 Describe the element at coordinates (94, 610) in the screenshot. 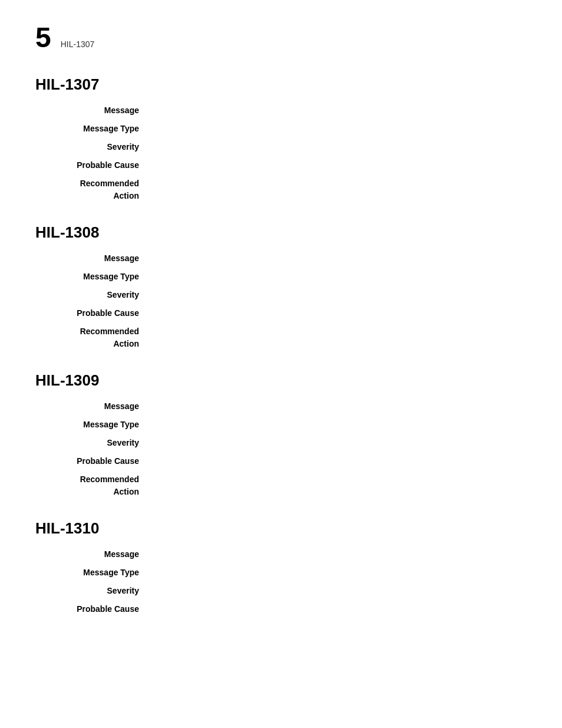

I see `entry-hil-1310-field-label-3: Probable Cause` at that location.